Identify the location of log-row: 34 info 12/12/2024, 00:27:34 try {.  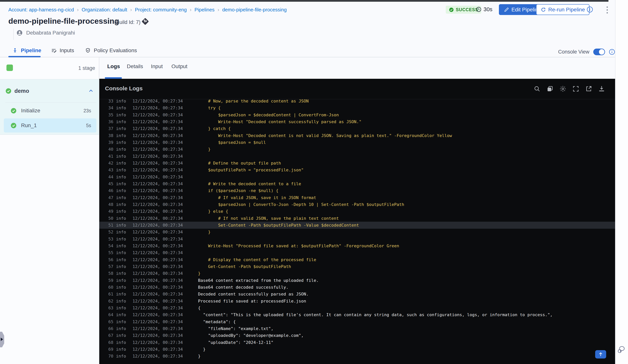
(357, 108).